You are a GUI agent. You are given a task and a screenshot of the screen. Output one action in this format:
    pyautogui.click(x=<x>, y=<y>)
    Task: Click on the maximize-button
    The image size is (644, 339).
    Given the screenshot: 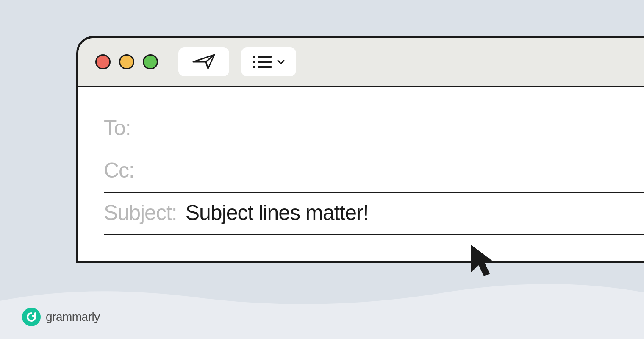 What is the action you would take?
    pyautogui.click(x=150, y=62)
    